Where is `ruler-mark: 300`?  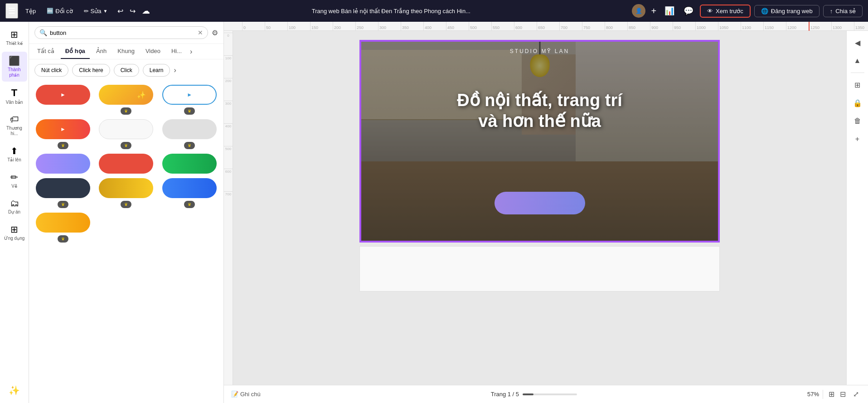 ruler-mark: 300 is located at coordinates (389, 26).